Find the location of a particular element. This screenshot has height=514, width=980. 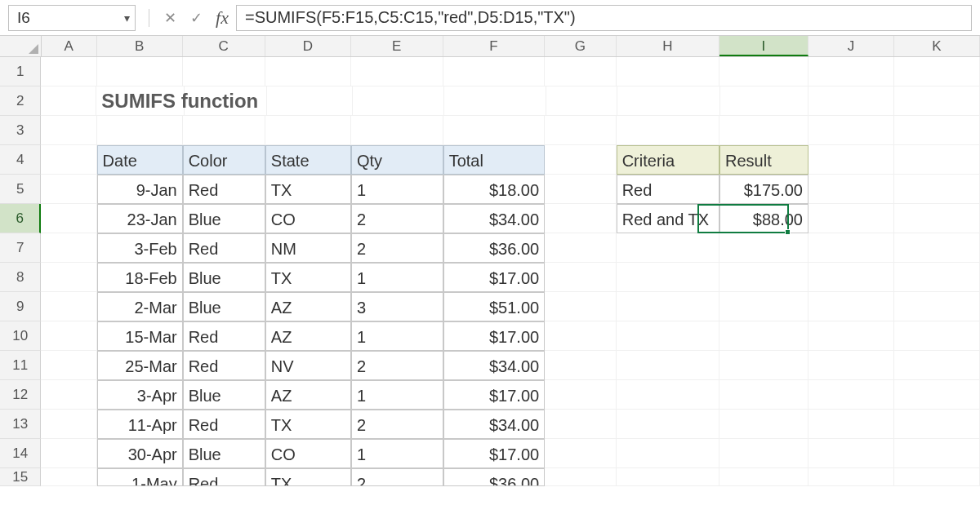

table-header-state: State is located at coordinates (309, 160).